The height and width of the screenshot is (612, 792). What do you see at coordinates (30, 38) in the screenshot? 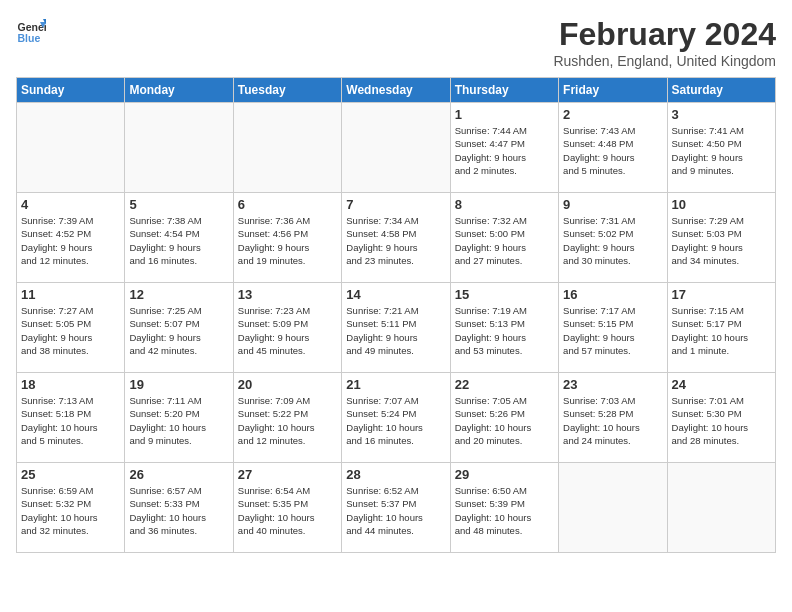
I see `svg-text: Blue` at bounding box center [30, 38].